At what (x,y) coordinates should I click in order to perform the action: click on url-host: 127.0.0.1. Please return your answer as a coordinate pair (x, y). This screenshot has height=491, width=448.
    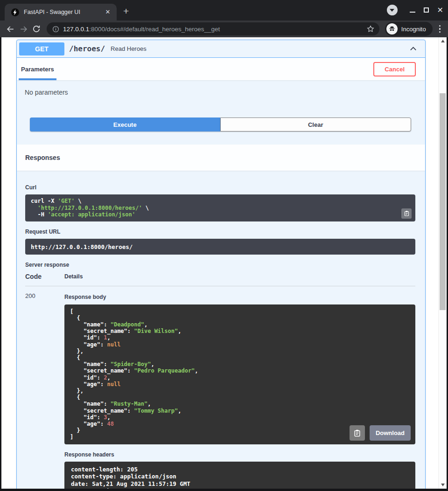
    Looking at the image, I should click on (76, 29).